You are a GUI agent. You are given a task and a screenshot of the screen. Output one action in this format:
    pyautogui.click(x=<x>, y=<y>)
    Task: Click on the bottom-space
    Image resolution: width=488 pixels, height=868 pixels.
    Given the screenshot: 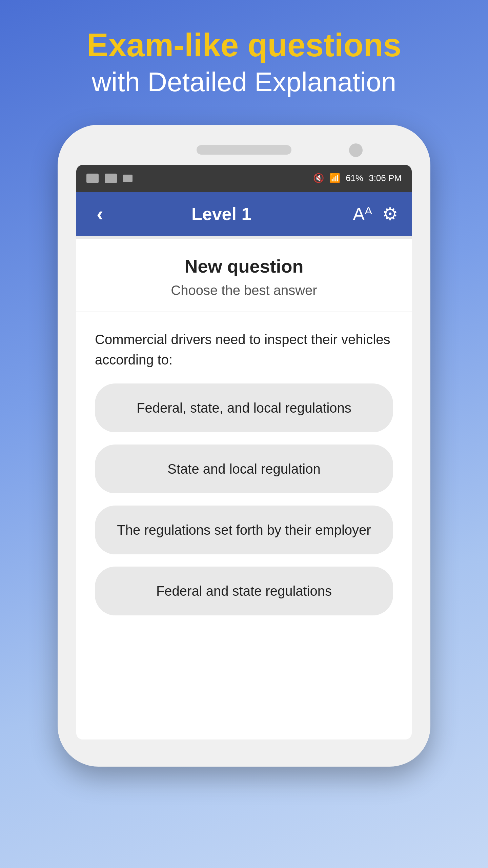 What is the action you would take?
    pyautogui.click(x=244, y=689)
    